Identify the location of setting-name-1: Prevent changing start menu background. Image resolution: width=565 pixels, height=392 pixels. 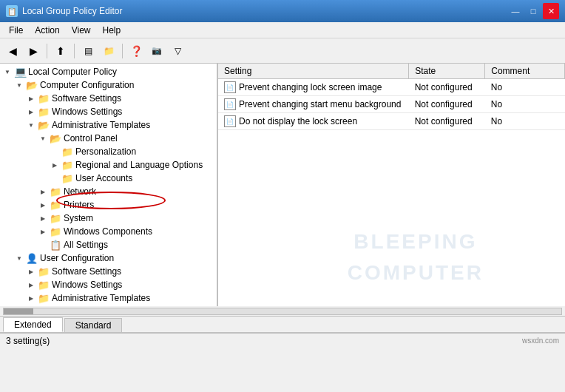
(319, 104).